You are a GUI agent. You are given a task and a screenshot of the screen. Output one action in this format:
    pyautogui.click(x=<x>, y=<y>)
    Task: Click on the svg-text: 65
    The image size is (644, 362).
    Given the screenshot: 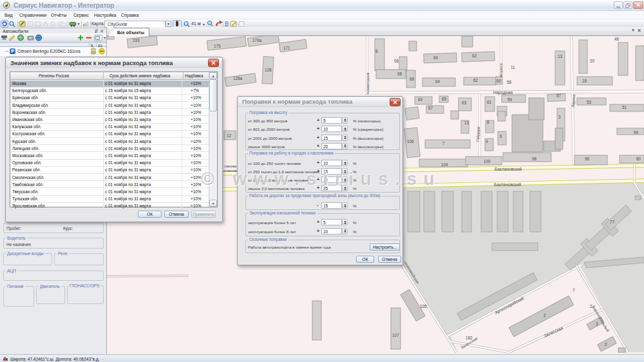 What is the action you would take?
    pyautogui.click(x=444, y=99)
    